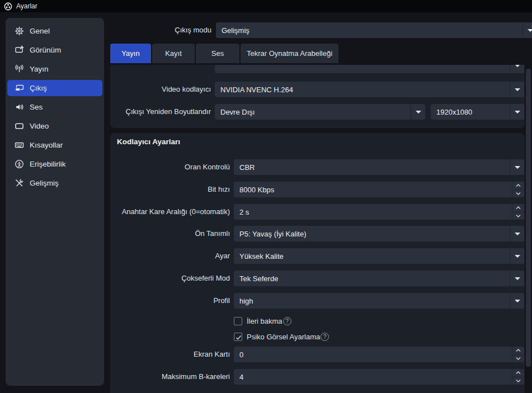 The width and height of the screenshot is (532, 393). I want to click on preset-label: Ön Tanımlı, so click(170, 234).